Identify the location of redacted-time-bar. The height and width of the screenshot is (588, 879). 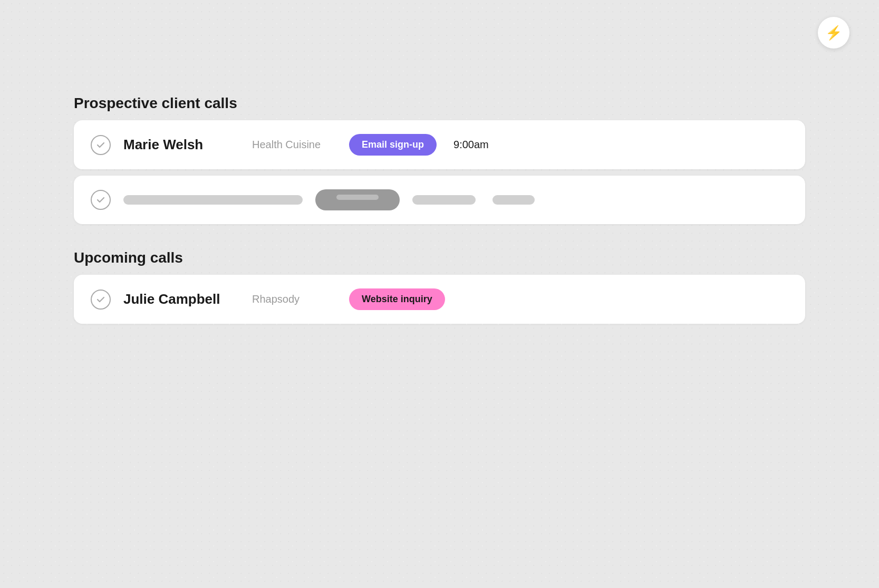
(444, 200).